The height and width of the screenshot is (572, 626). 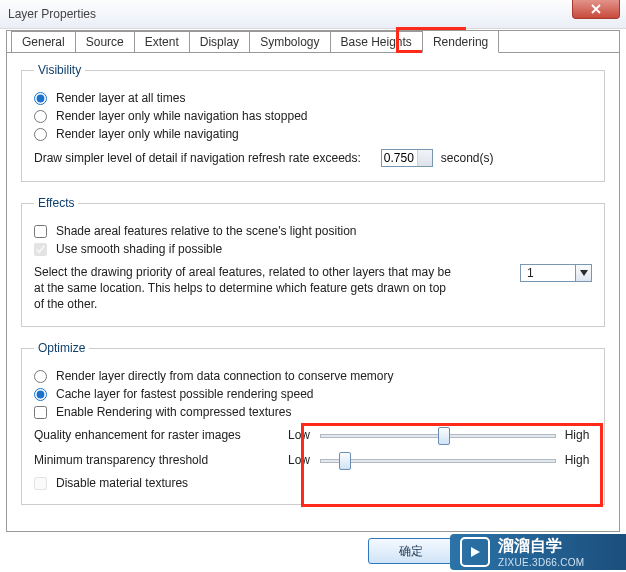 What do you see at coordinates (468, 158) in the screenshot?
I see `refresh-rate-unit: second(s)` at bounding box center [468, 158].